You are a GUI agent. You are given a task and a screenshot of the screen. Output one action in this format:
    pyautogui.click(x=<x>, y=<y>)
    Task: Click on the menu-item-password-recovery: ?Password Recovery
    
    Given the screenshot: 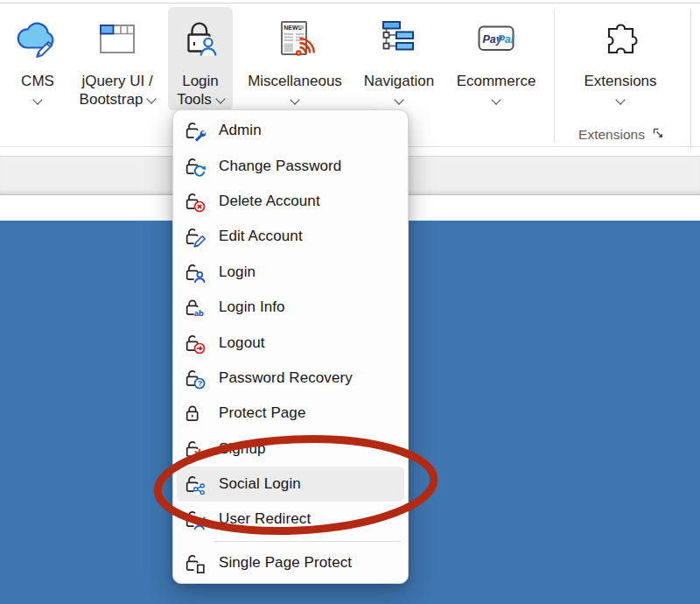 What is the action you would take?
    pyautogui.click(x=290, y=378)
    